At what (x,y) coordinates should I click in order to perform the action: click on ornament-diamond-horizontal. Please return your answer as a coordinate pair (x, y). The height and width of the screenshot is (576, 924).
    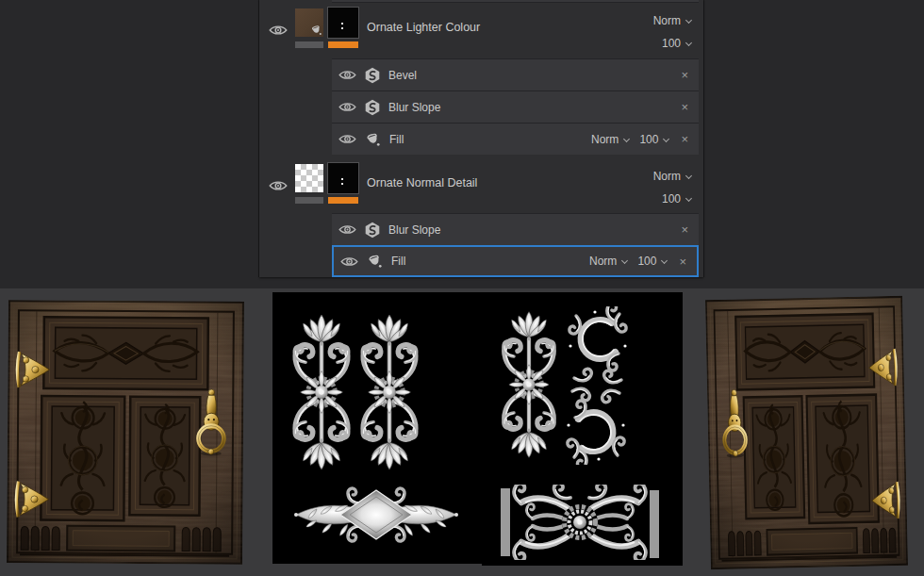
    Looking at the image, I should click on (376, 515).